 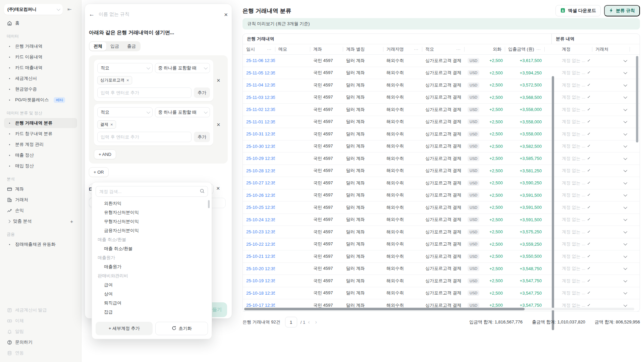 I want to click on account-option: 잡급, so click(x=152, y=312).